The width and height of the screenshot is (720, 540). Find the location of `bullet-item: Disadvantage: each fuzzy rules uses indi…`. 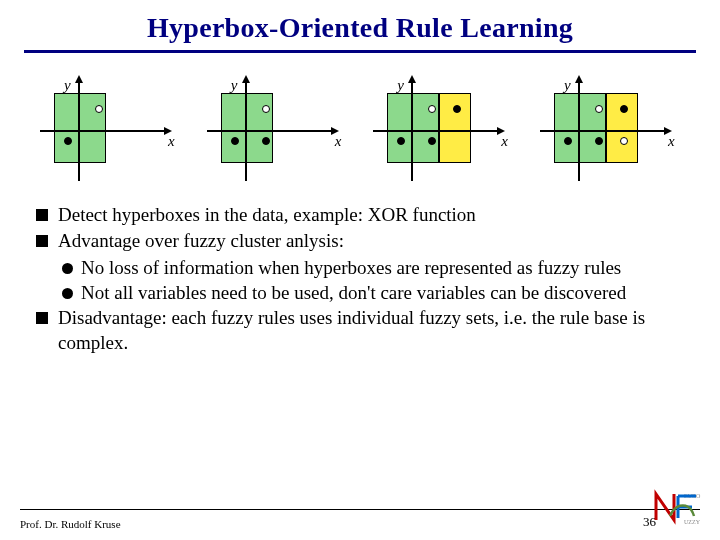

bullet-item: Disadvantage: each fuzzy rules uses indi… is located at coordinates (360, 330).